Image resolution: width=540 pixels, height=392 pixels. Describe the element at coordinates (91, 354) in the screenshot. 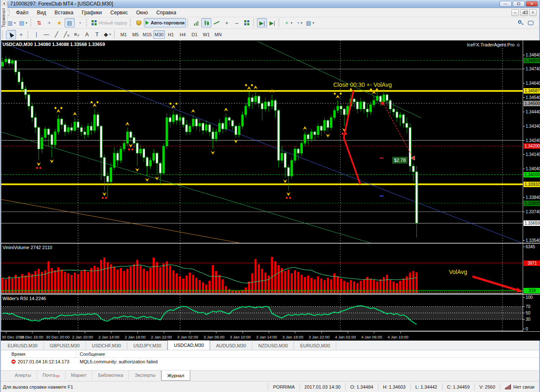

I see `column-message: Сообщение` at that location.